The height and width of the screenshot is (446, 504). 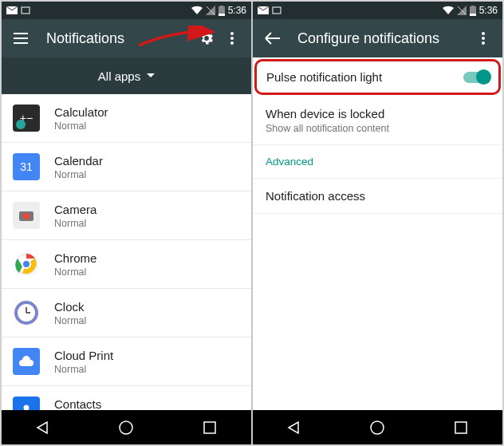 I want to click on app-name: Calculator, so click(x=81, y=112).